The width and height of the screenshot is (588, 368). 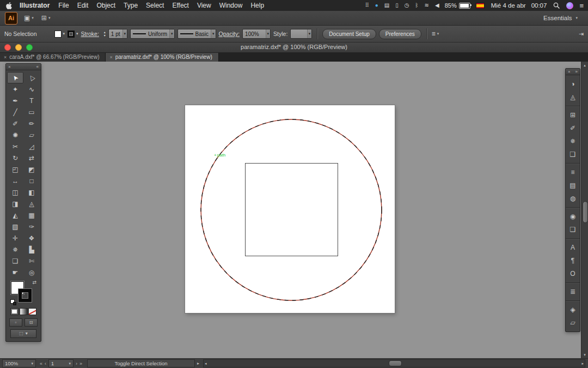 What do you see at coordinates (32, 364) in the screenshot?
I see `zoom-caret-icon: ▾` at bounding box center [32, 364].